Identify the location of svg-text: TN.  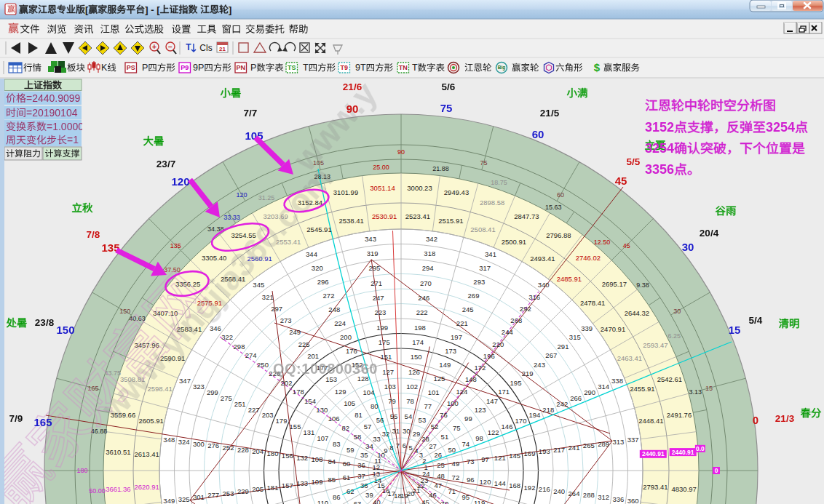
(403, 68).